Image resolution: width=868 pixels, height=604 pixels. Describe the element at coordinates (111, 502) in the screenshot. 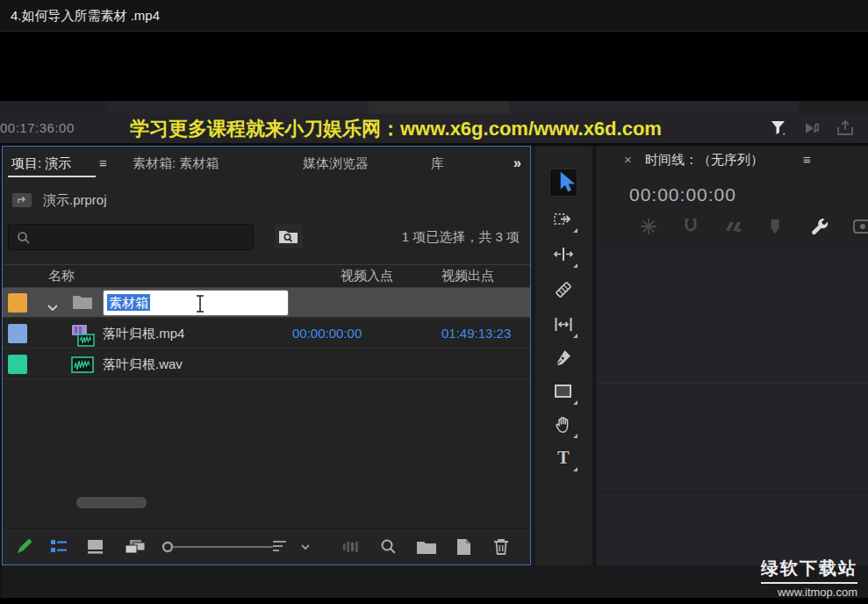

I see `horizontal-scrollbar-thumb` at that location.